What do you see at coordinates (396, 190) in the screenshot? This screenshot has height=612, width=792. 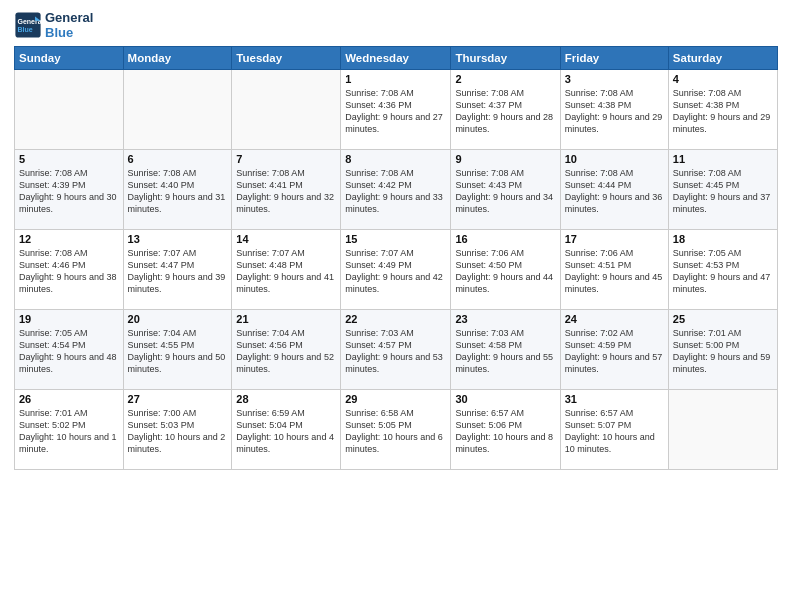 I see `calendar-week-row: 5Sunrise: 7:08 AM Sunset: 4:39 PM Daylig…` at bounding box center [396, 190].